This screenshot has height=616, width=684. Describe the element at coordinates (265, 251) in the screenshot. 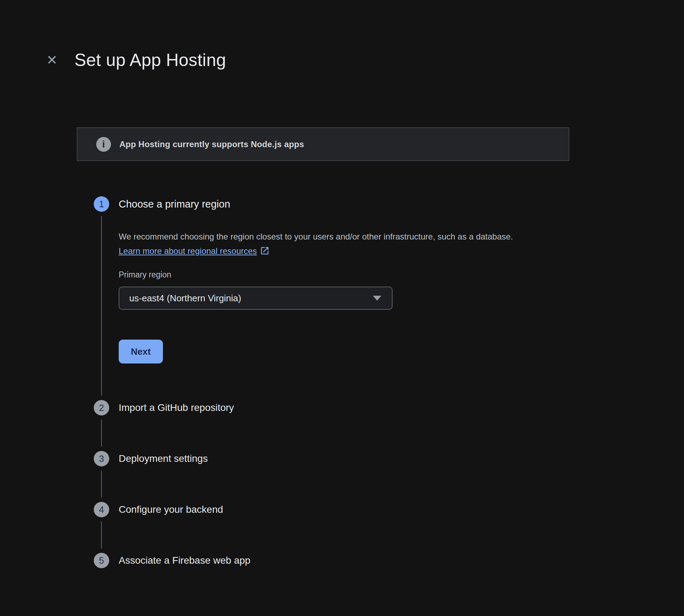

I see `open-in-new-icon` at that location.